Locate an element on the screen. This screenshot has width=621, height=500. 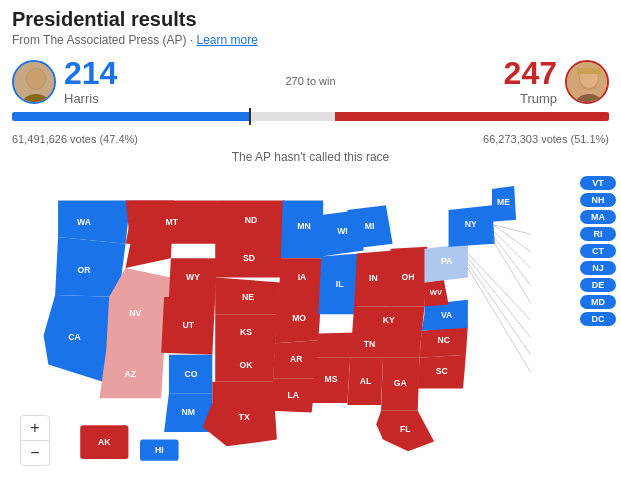
svg-text: MO is located at coordinates (299, 318).